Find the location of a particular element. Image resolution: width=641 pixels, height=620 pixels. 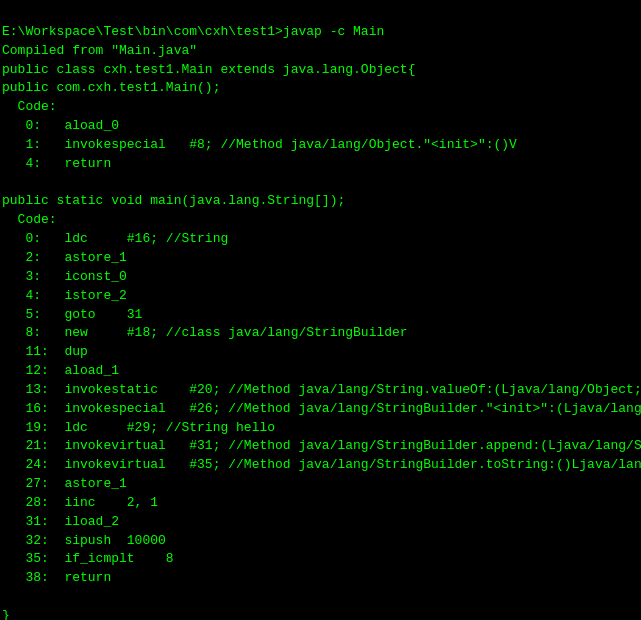

terminal-line: E:\Workspace\Test\bin\com\cxh\test1>java… is located at coordinates (320, 32).